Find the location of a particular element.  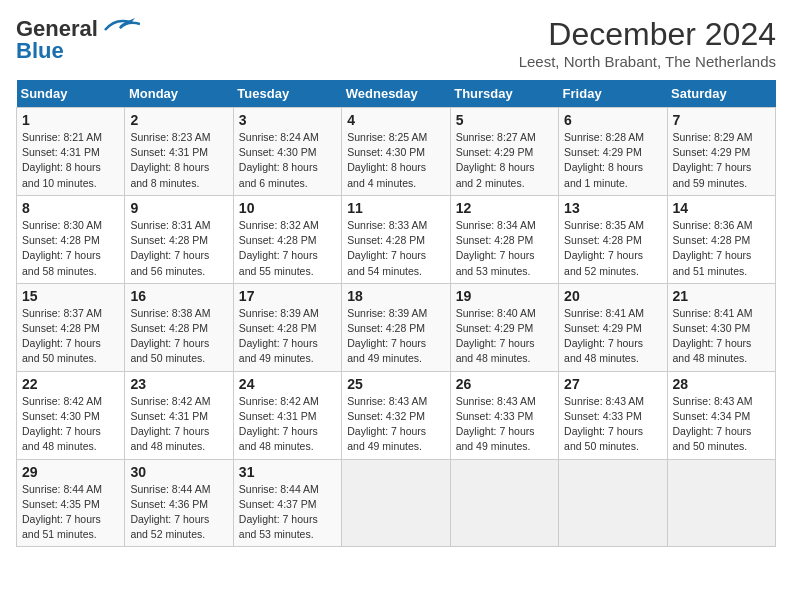

day-info: Sunrise: 8:34 AMSunset: 4:28 PMDaylight:… is located at coordinates (504, 248).